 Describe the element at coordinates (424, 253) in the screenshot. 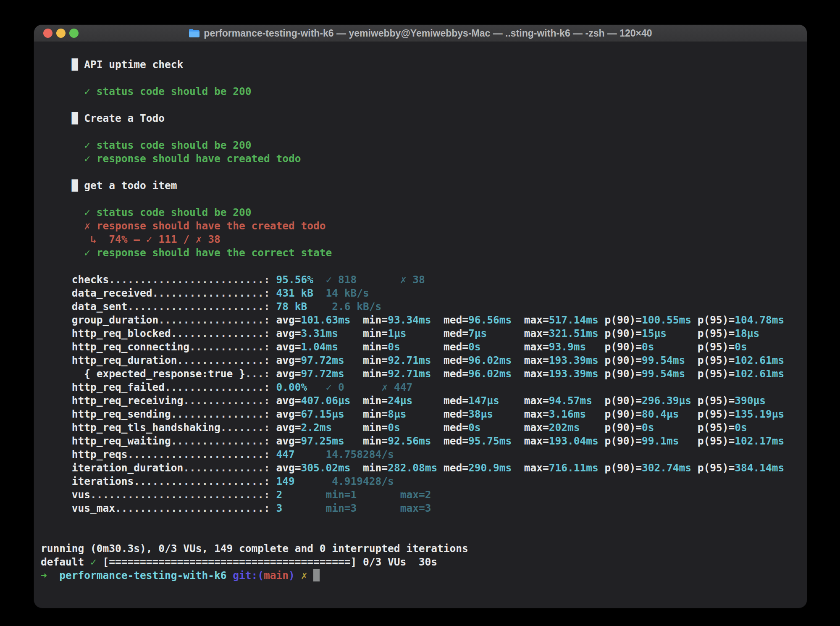

I see `terminal-line: ✓ response should have the correct state` at that location.